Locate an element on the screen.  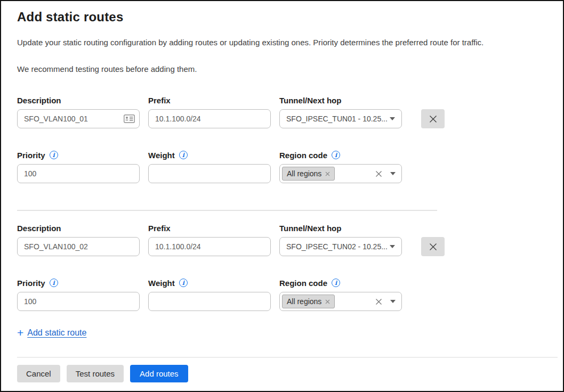
route-1-description-field: Description is located at coordinates (78, 112).